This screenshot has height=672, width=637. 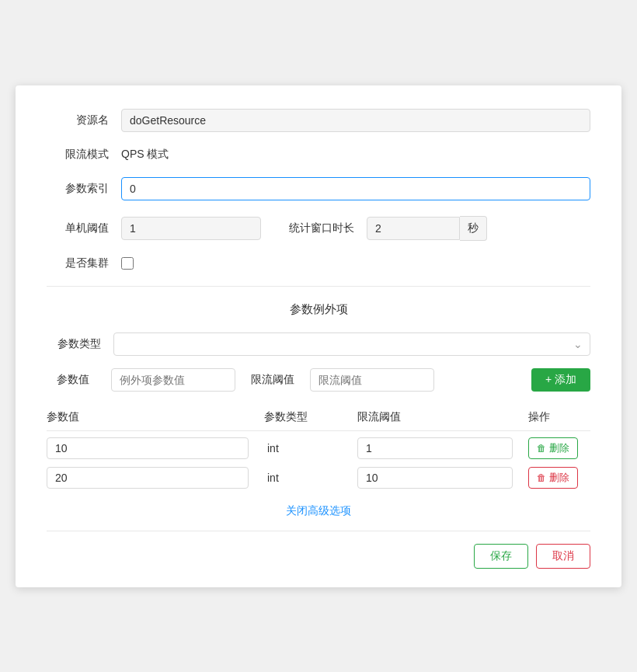 I want to click on rate-mode-value: QPS 模式, so click(x=144, y=155).